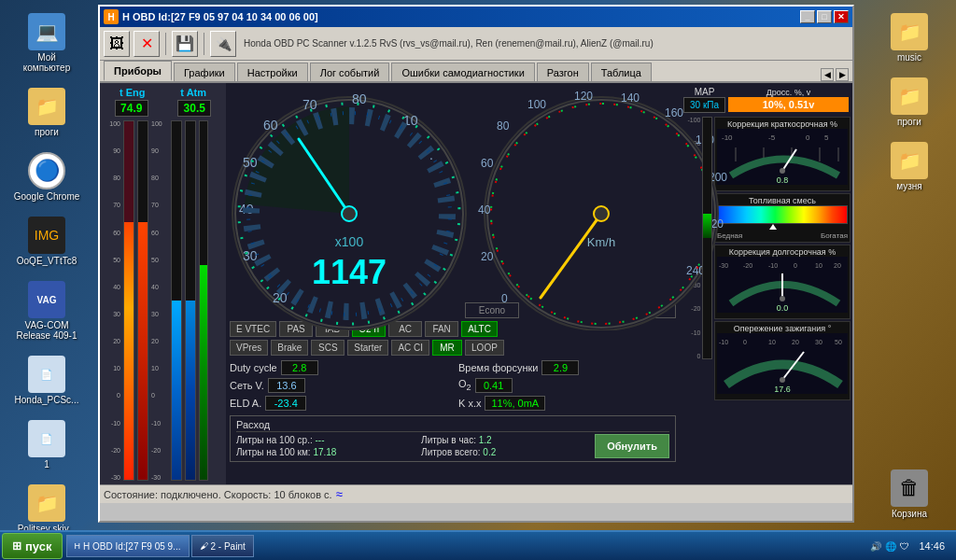 Image resolution: width=956 pixels, height=560 pixels. I want to click on scale-labels-mid: 100 90 80 70 60 50 40 30 20 10 0 -10 -20…, so click(160, 301).